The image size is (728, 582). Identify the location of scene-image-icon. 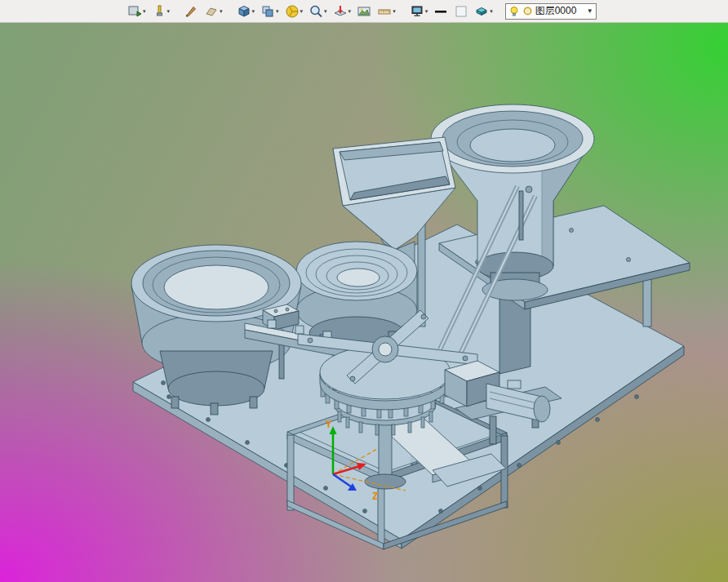
(364, 11).